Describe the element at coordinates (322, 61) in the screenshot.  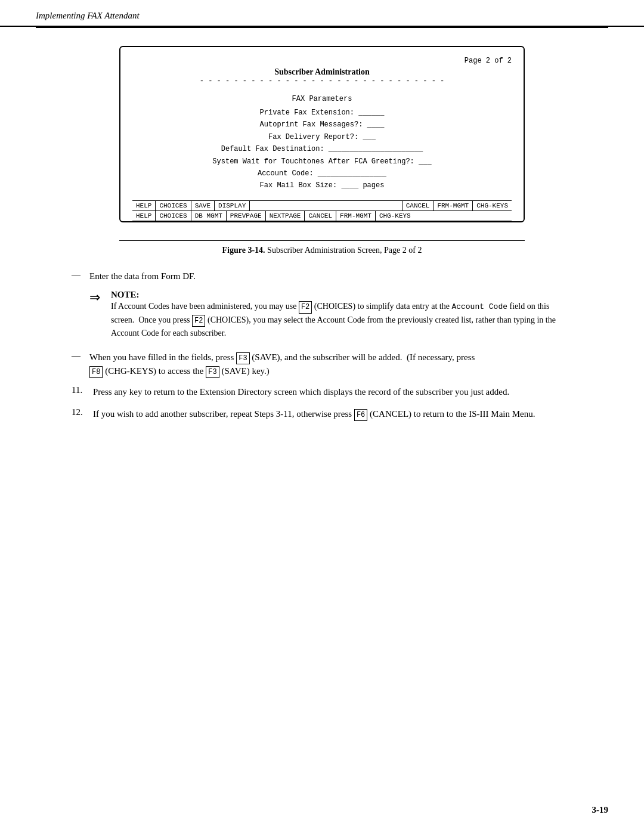
I see `screen-page-num: Page 2 of 2` at that location.